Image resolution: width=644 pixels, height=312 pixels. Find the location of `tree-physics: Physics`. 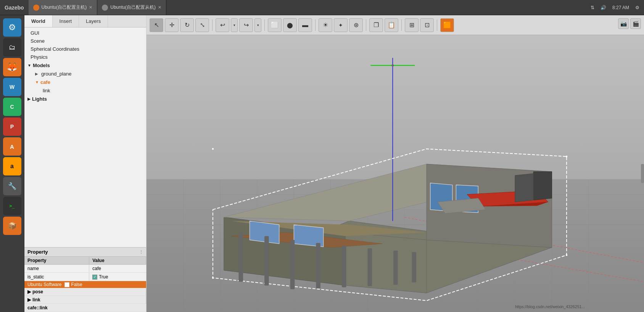

tree-physics: Physics is located at coordinates (85, 57).